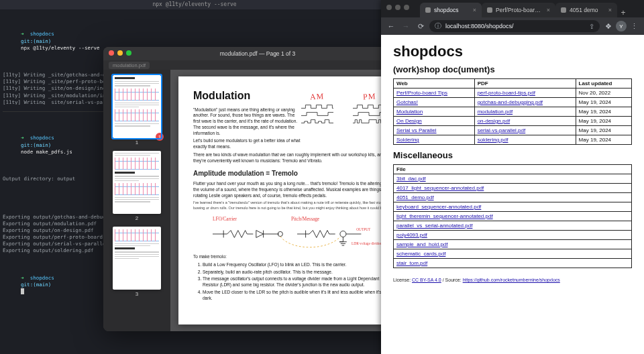 Image resolution: width=644 pixels, height=354 pixels. What do you see at coordinates (515, 26) in the screenshot?
I see `address-bar: ⓘ localhost:8080/shopdocs/ ⇪` at bounding box center [515, 26].